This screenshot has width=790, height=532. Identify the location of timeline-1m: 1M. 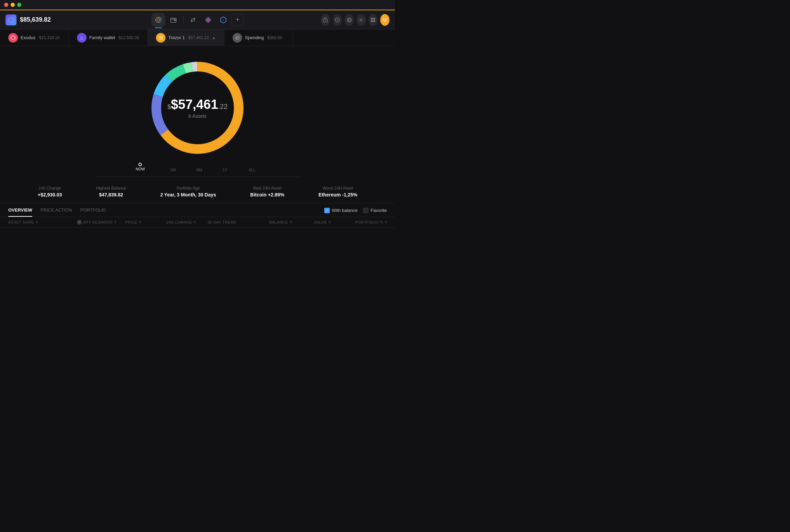
(173, 170).